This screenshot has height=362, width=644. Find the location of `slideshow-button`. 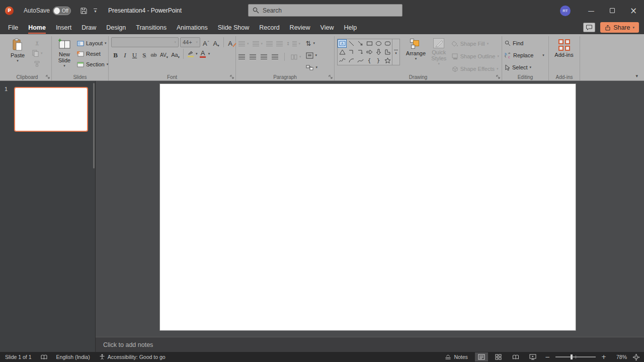

slideshow-button is located at coordinates (533, 357).